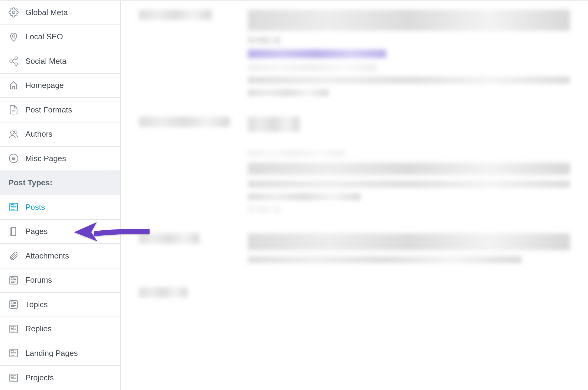 Image resolution: width=588 pixels, height=390 pixels. Describe the element at coordinates (14, 61) in the screenshot. I see `share-icon` at that location.